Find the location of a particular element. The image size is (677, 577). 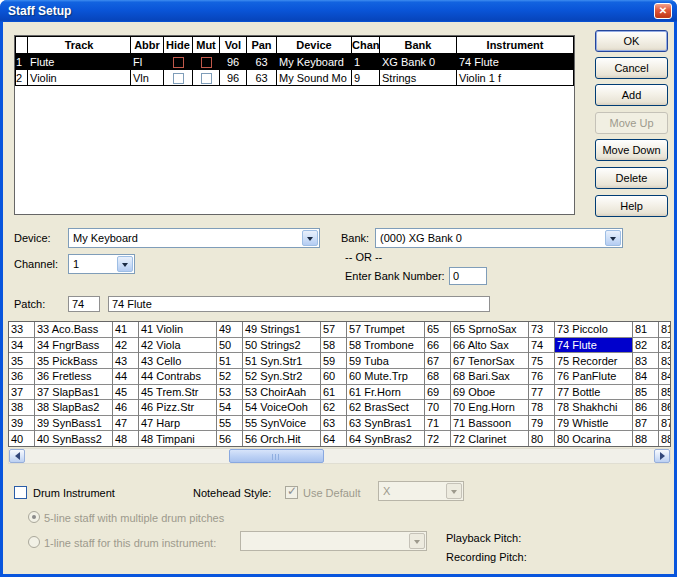

patch-number-cell: 41 is located at coordinates (126, 330).